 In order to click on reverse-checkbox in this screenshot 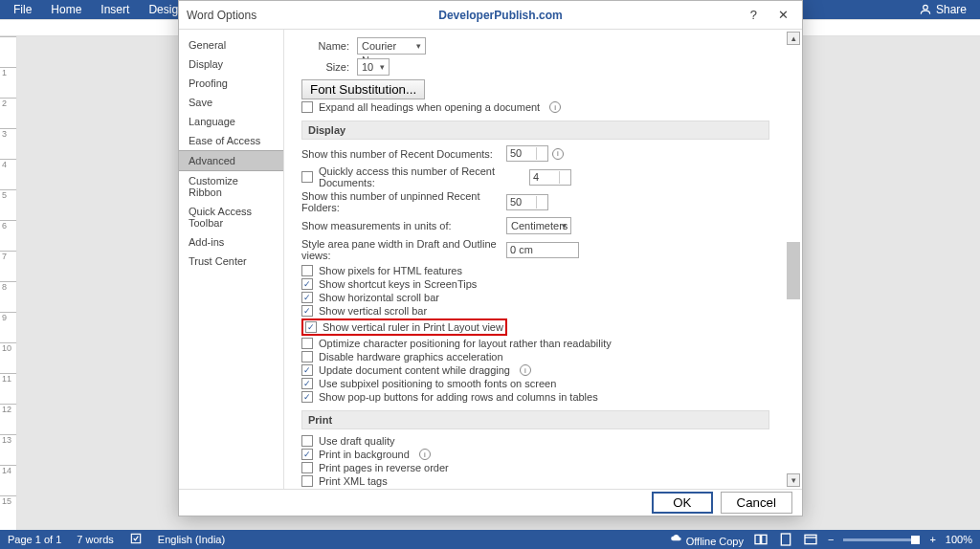, I will do `click(307, 468)`.